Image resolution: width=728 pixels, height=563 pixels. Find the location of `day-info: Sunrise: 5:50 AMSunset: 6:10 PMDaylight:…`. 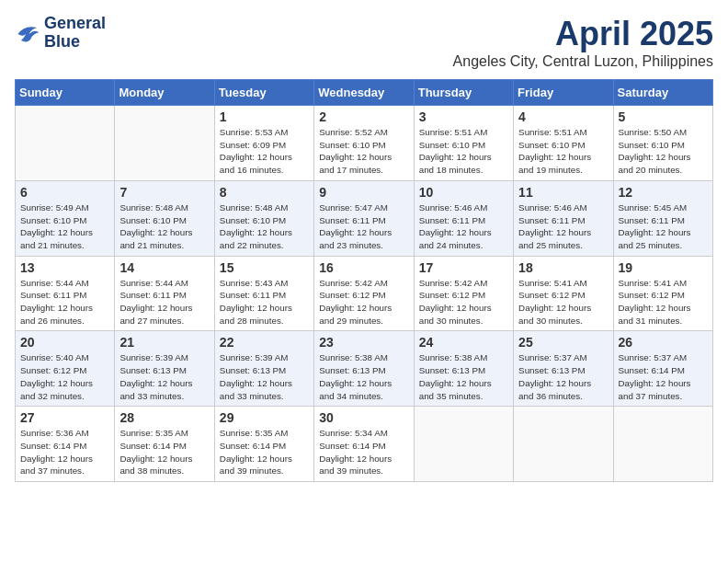

day-info: Sunrise: 5:50 AMSunset: 6:10 PMDaylight:… is located at coordinates (664, 151).